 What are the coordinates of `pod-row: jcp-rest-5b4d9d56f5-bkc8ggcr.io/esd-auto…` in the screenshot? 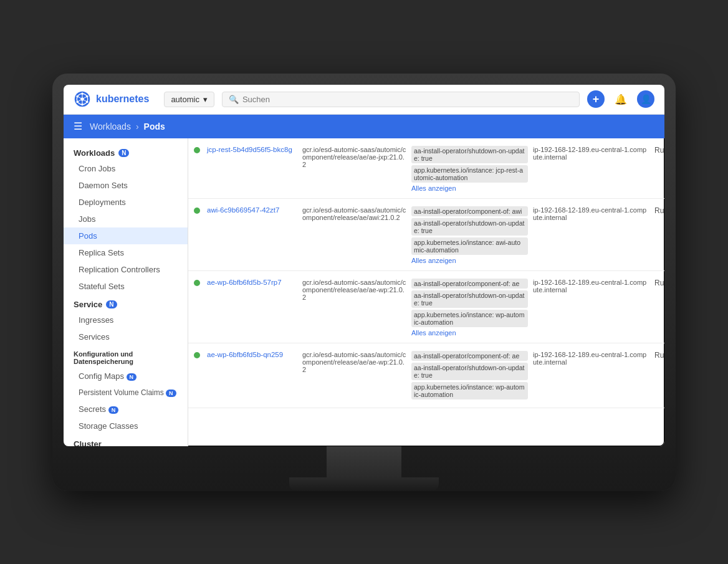 It's located at (426, 168).